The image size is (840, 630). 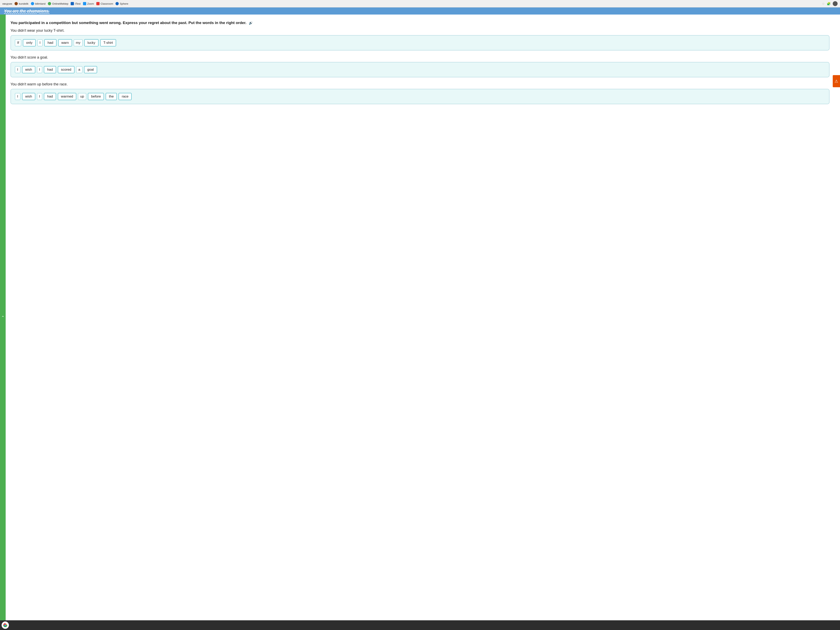 I want to click on left-sidebar: ⌃, so click(x=3, y=317).